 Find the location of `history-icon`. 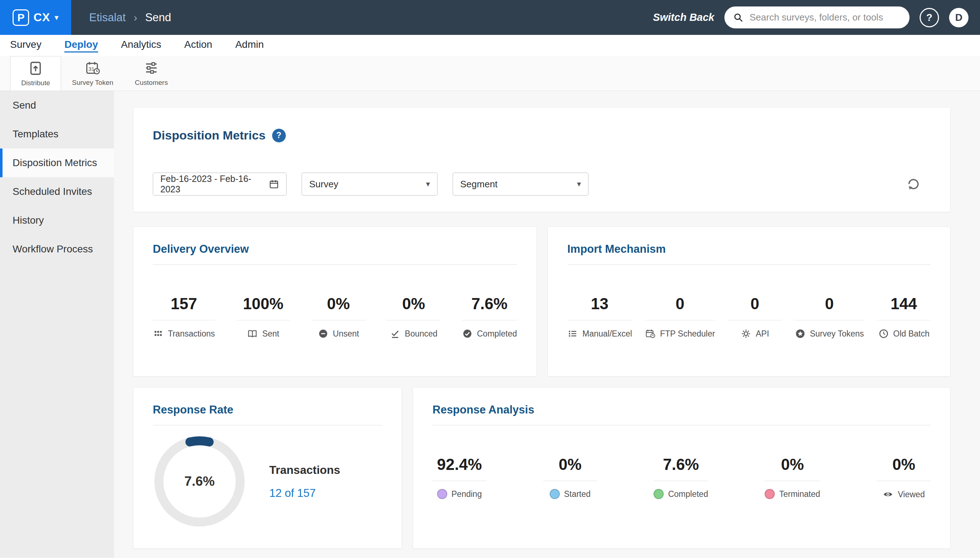

history-icon is located at coordinates (883, 334).